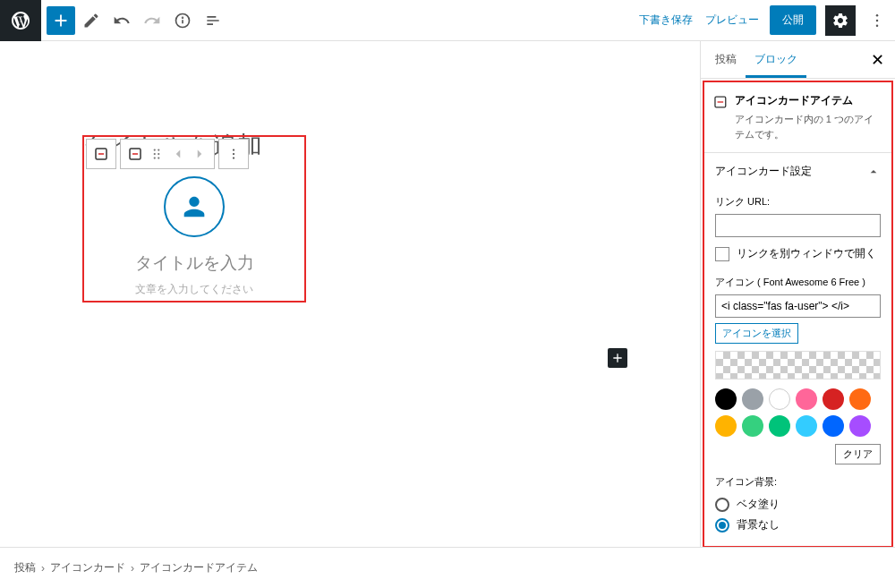  Describe the element at coordinates (794, 100) in the screenshot. I see `block-name: アイコンカードアイテム` at that location.